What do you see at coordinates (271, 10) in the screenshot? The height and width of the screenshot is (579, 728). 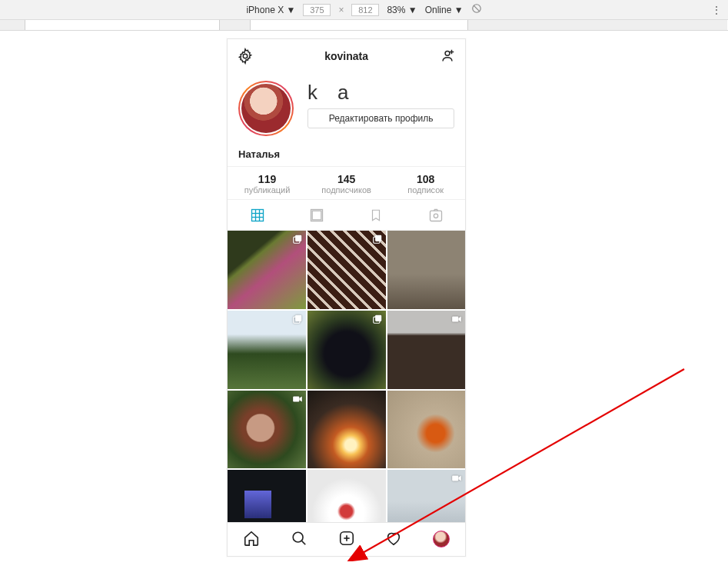 I see `device-select: iPhone X ▼` at bounding box center [271, 10].